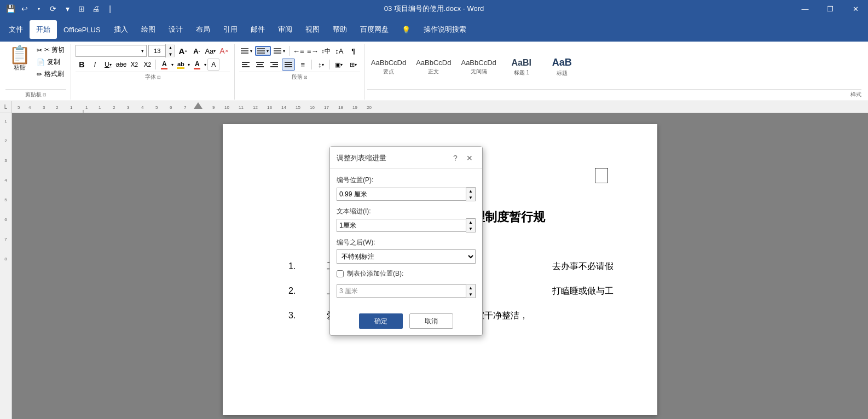 The width and height of the screenshot is (868, 419). What do you see at coordinates (148, 30) in the screenshot?
I see `menu-draw: 绘图` at bounding box center [148, 30].